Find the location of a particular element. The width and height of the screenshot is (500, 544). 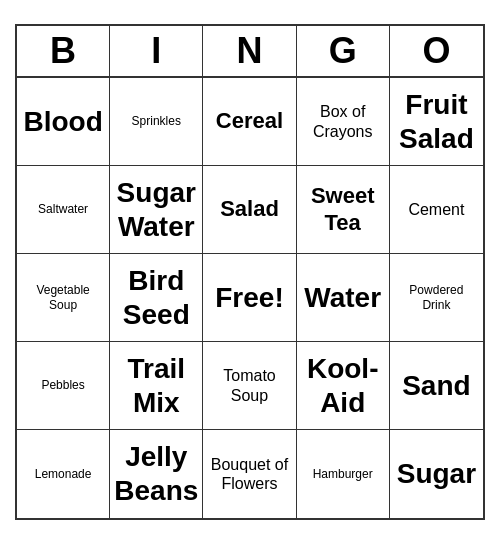

bingo-cell: Sugar is located at coordinates (436, 474).